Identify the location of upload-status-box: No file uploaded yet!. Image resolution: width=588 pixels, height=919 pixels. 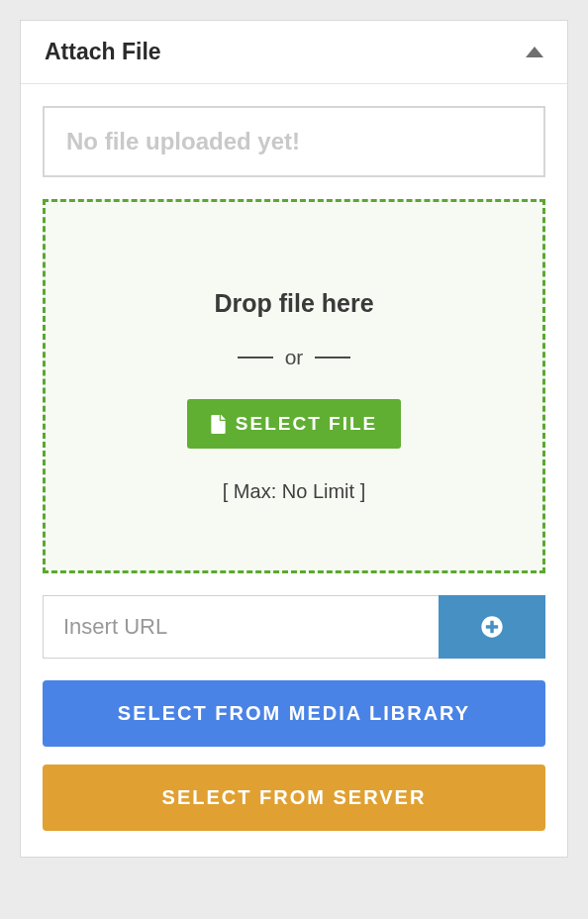
(294, 142).